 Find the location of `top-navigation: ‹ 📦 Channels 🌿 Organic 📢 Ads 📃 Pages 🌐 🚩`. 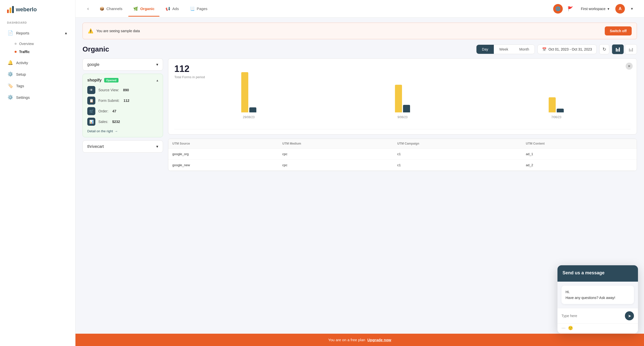

top-navigation: ‹ 📦 Channels 🌿 Organic 📢 Ads 📃 Pages 🌐 🚩 is located at coordinates (360, 9).